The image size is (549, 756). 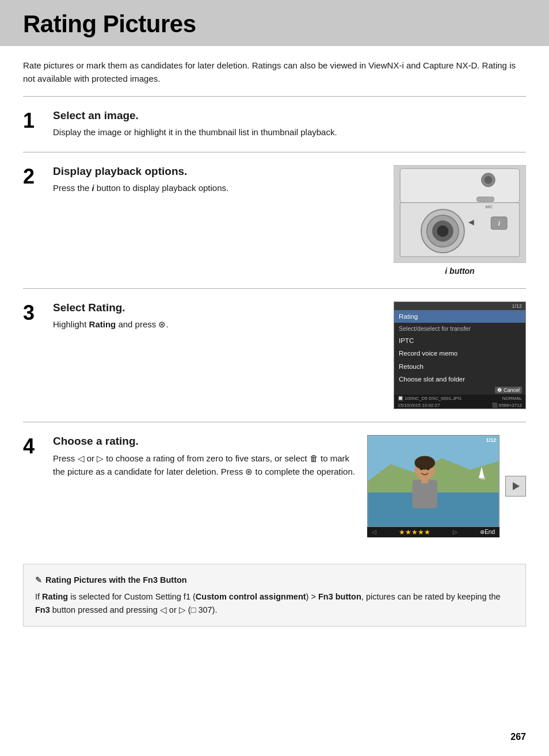 What do you see at coordinates (518, 737) in the screenshot?
I see `page-number: 267` at bounding box center [518, 737].